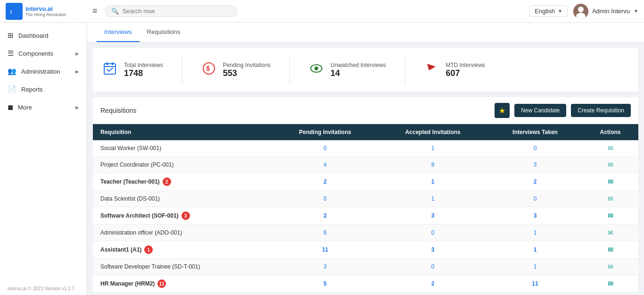 The width and height of the screenshot is (644, 295). Describe the element at coordinates (43, 35) in the screenshot. I see `sidebar-item-dashboard: ⊞ Dashboard` at that location.